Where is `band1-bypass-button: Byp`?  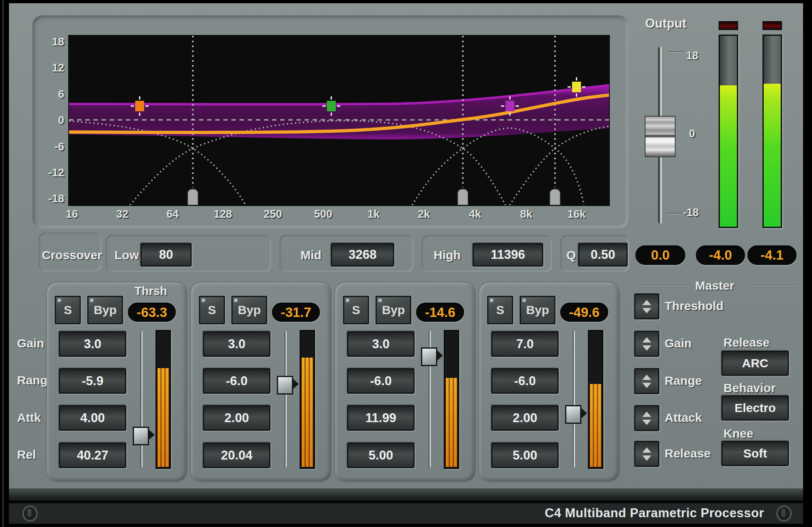
band1-bypass-button: Byp is located at coordinates (105, 310).